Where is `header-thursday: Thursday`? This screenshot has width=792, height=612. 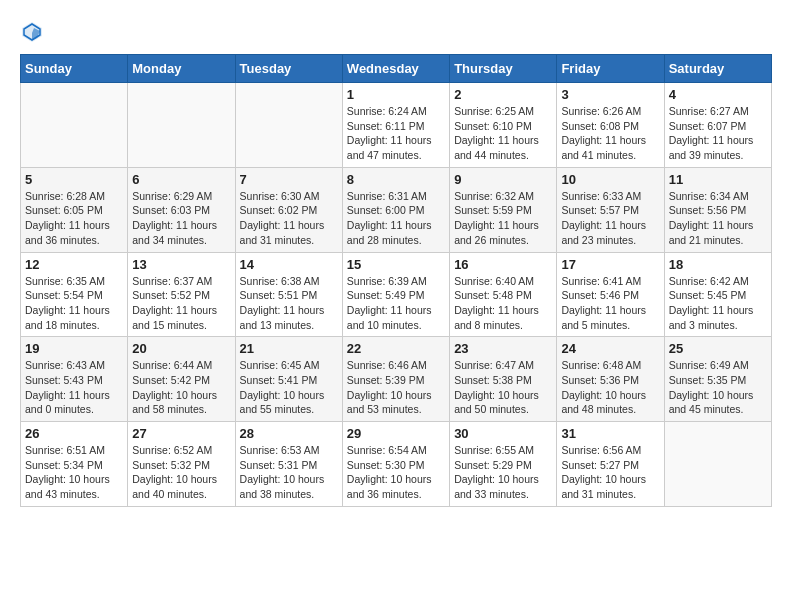
header-thursday: Thursday is located at coordinates (504, 69).